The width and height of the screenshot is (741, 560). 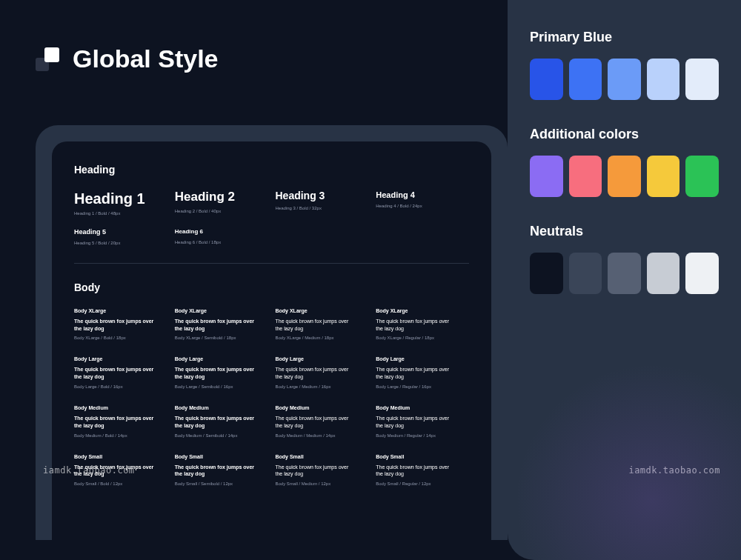 I want to click on heading-spec: Heading 6Heading 6 / Bold / 18px, so click(x=222, y=237).